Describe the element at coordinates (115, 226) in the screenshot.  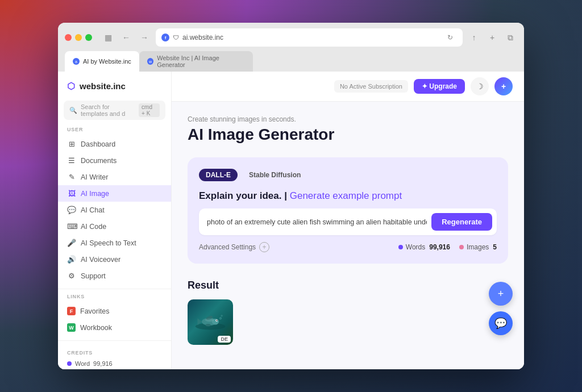
I see `sidebar-item-ai-code: ⌨ AI Code` at that location.